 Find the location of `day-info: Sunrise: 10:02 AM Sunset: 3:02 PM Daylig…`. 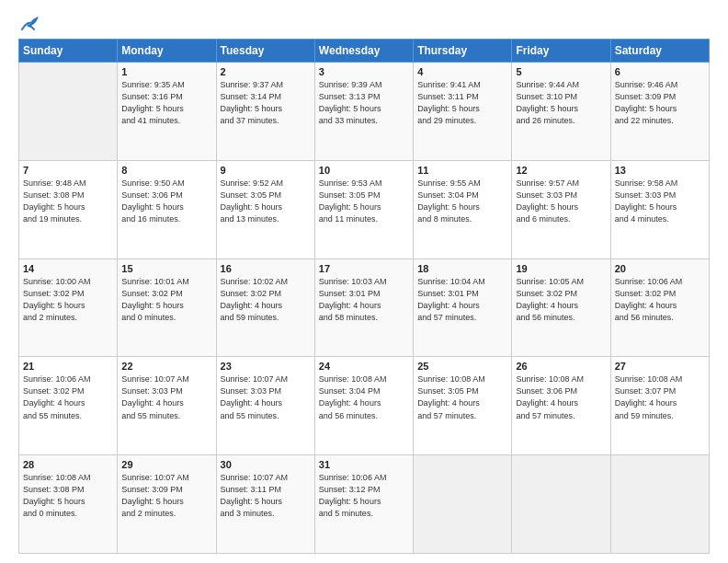

day-info: Sunrise: 10:02 AM Sunset: 3:02 PM Daylig… is located at coordinates (266, 300).